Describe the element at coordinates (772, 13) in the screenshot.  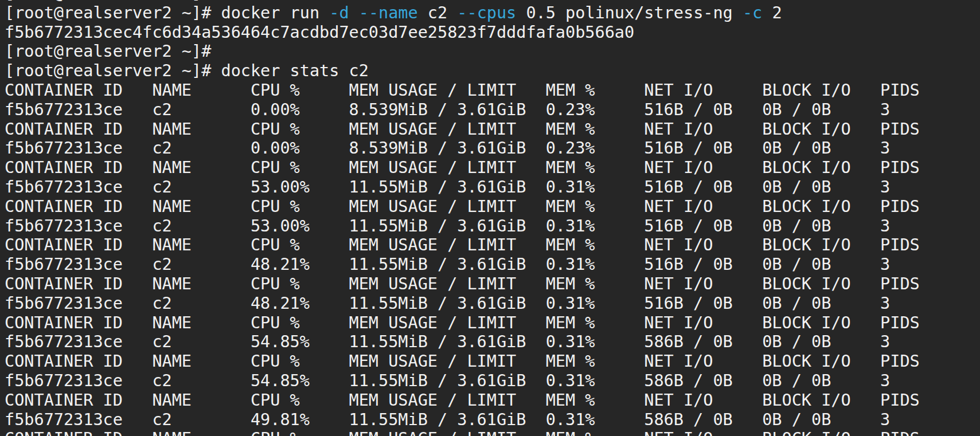
I see `terminal-text: 2` at that location.